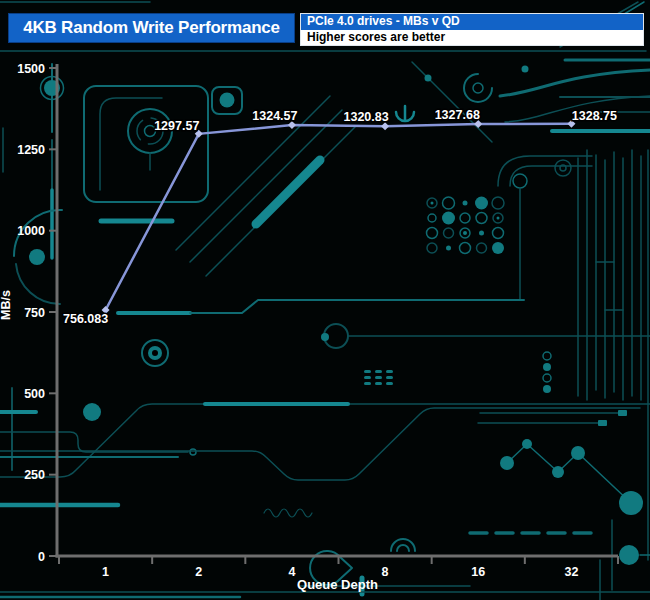 The width and height of the screenshot is (650, 600). What do you see at coordinates (198, 572) in the screenshot?
I see `x-tick-label: 2` at bounding box center [198, 572].